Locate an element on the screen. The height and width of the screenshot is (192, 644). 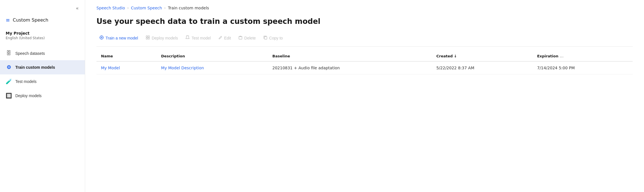
train-icon is located at coordinates (102, 38).